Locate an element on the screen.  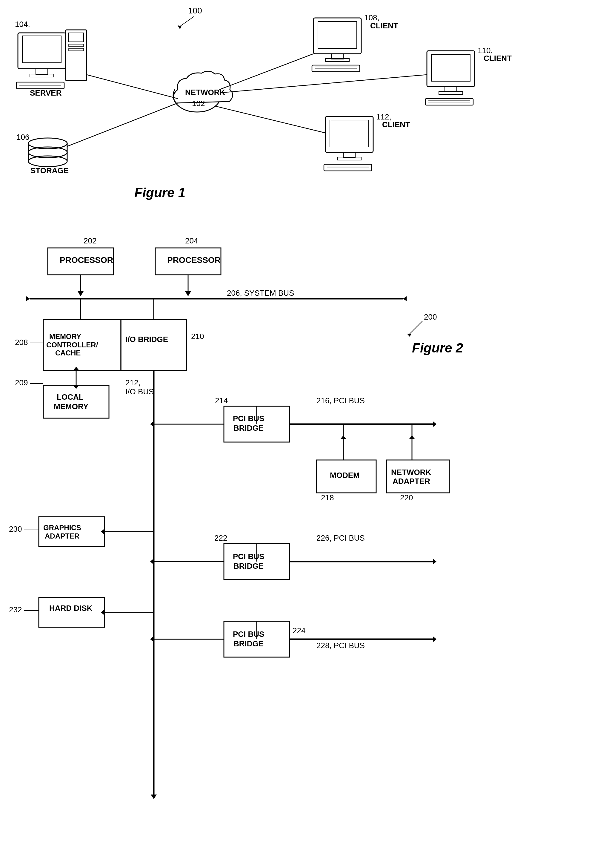
svg-text: 108, is located at coordinates (372, 18).